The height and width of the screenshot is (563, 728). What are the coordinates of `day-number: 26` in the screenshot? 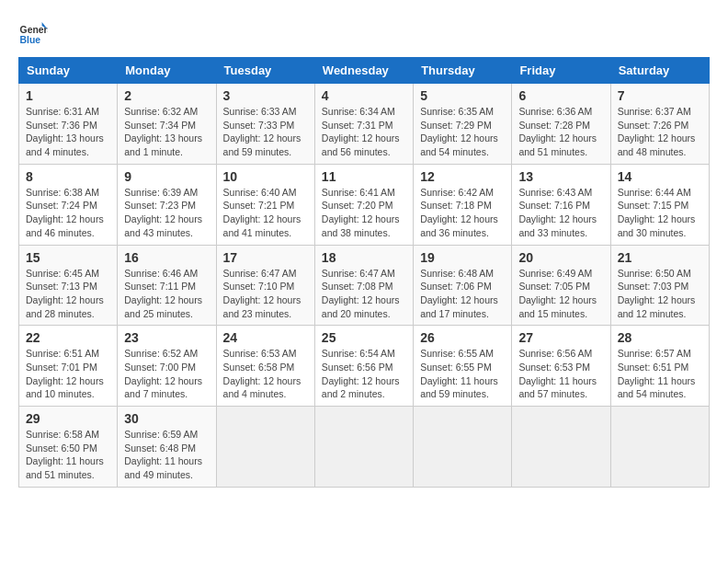 It's located at (462, 338).